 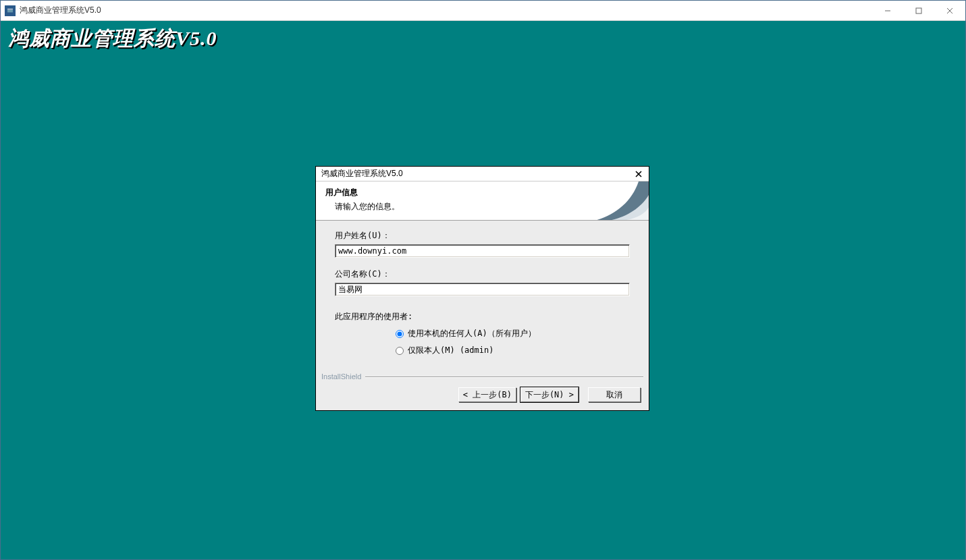 I want to click on username-input, so click(x=482, y=251).